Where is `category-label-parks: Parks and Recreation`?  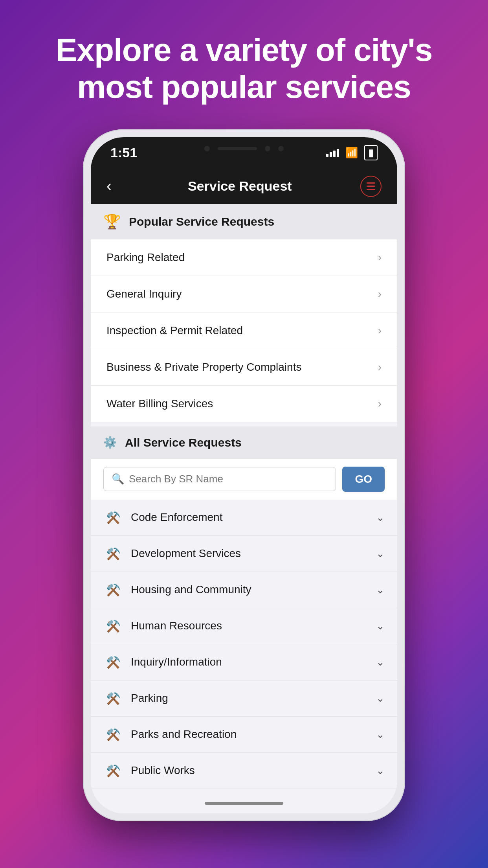 category-label-parks: Parks and Recreation is located at coordinates (250, 734).